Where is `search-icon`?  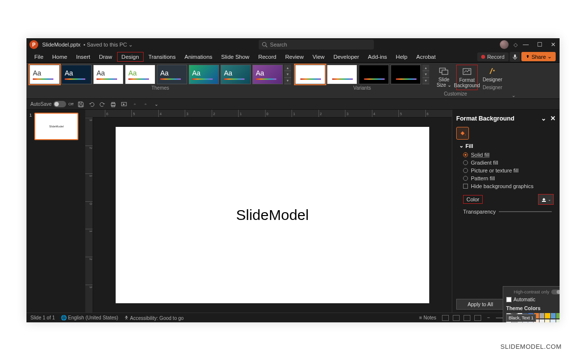 search-icon is located at coordinates (265, 45).